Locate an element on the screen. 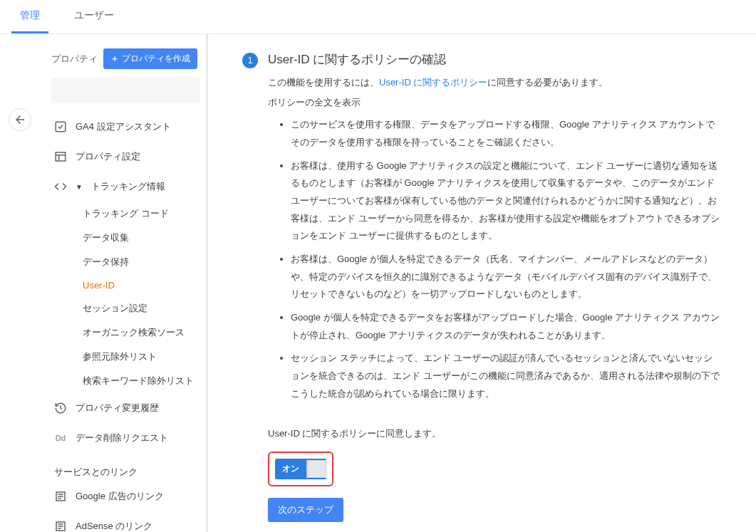 The height and width of the screenshot is (532, 756). top-tabs: 管理 ユーザー is located at coordinates (67, 17).